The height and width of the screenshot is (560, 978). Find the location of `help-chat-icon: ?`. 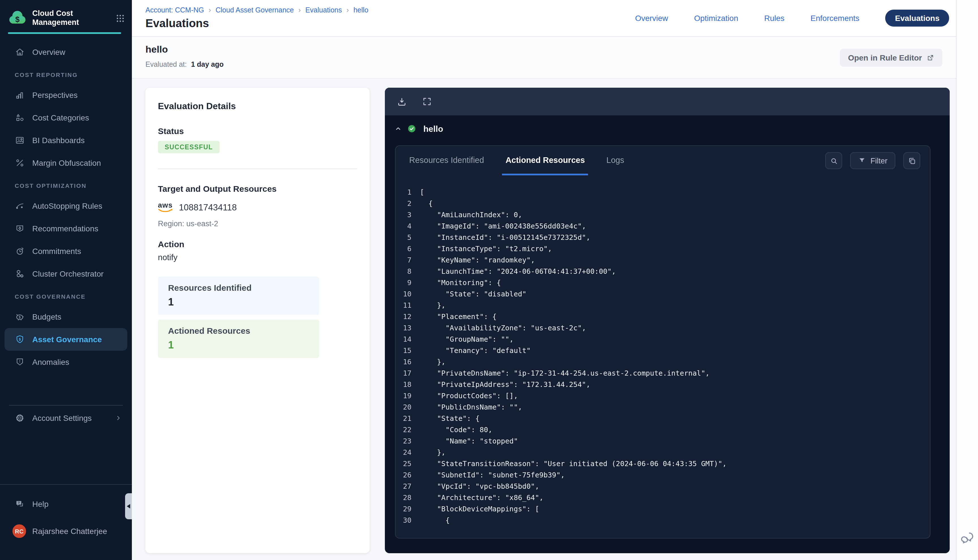

help-chat-icon: ? is located at coordinates (20, 504).